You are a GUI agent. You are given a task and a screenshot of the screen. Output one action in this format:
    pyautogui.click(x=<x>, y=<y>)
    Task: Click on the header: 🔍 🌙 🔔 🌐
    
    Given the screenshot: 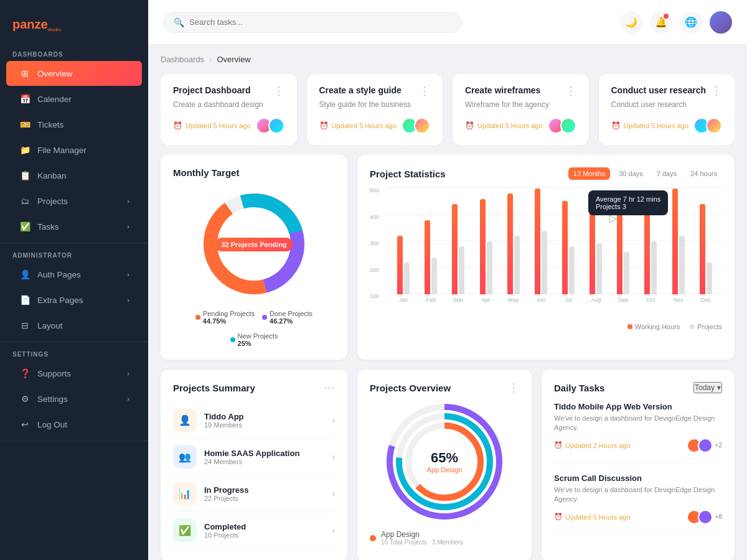 What is the action you would take?
    pyautogui.click(x=448, y=22)
    